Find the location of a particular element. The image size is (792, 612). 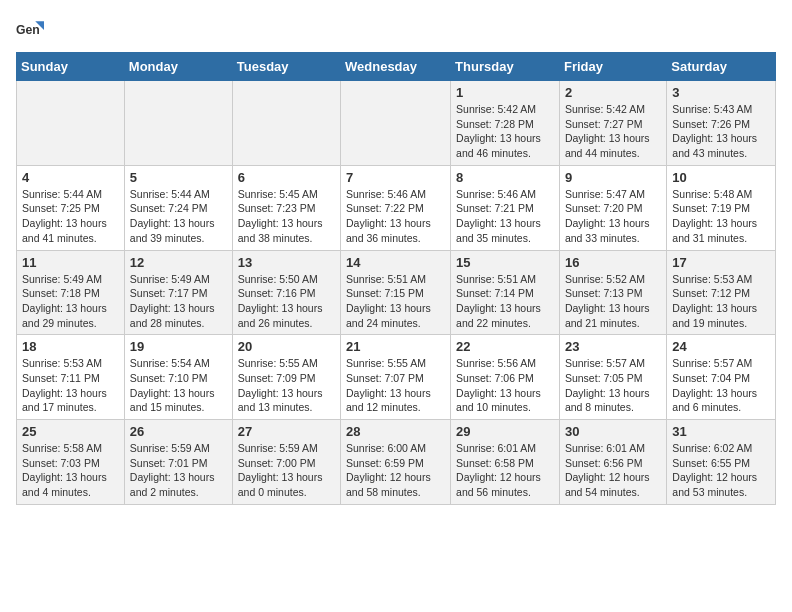

day-info: Sunrise: 5:42 AM Sunset: 7:27 PM Dayligh… is located at coordinates (613, 132).